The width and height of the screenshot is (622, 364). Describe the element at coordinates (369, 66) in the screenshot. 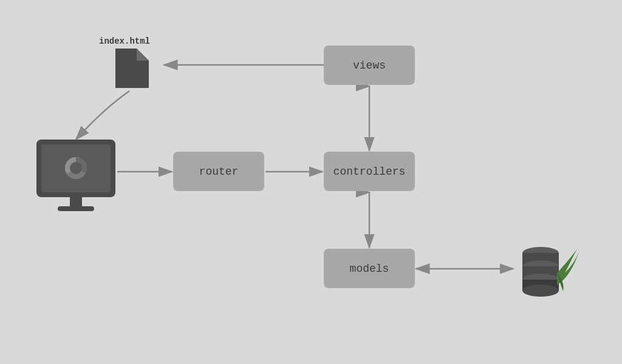

I see `views-box: views` at that location.